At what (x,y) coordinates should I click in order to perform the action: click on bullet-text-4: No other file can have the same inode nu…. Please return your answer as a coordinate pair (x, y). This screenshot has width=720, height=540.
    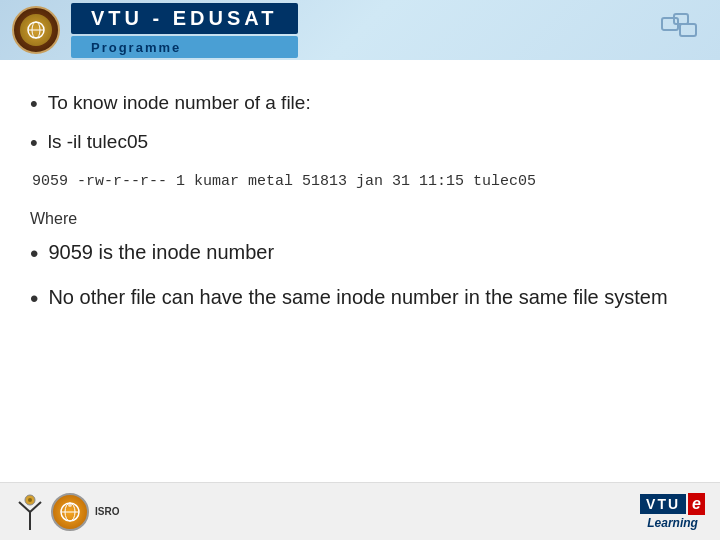
    Looking at the image, I should click on (358, 297).